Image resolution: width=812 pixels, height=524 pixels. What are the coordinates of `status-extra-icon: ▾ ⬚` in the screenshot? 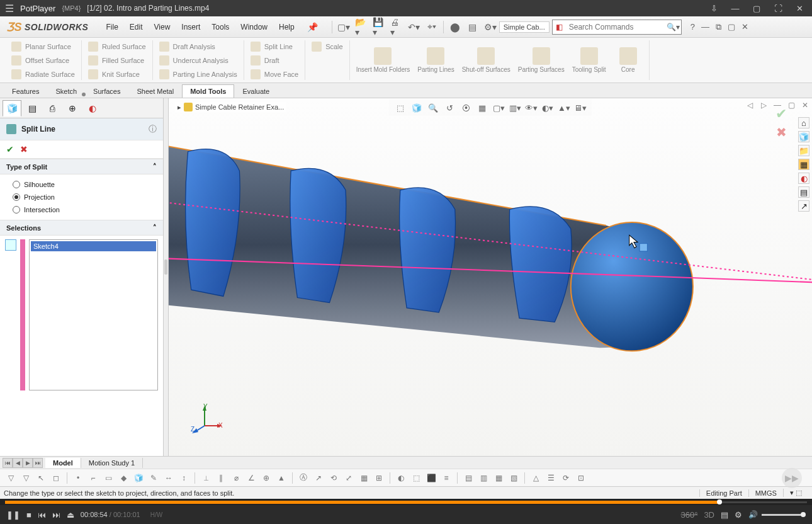 It's located at (796, 493).